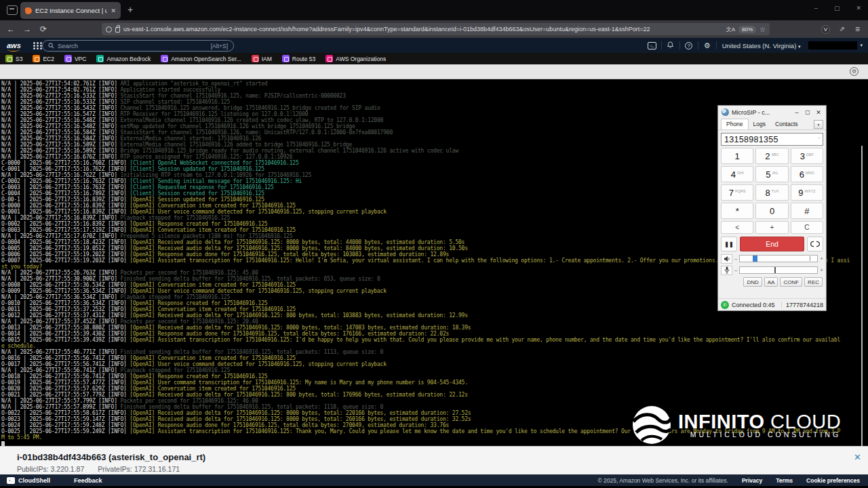 This screenshot has width=868, height=488. Describe the element at coordinates (726, 113) in the screenshot. I see `microsip-logo-icon` at that location.